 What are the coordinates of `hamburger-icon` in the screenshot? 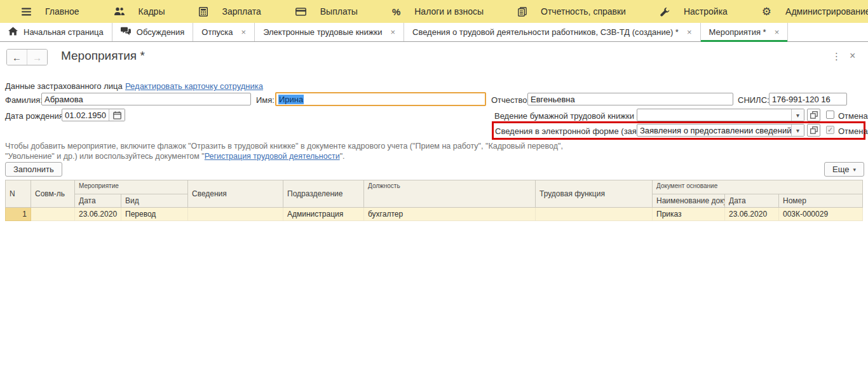 It's located at (27, 11).